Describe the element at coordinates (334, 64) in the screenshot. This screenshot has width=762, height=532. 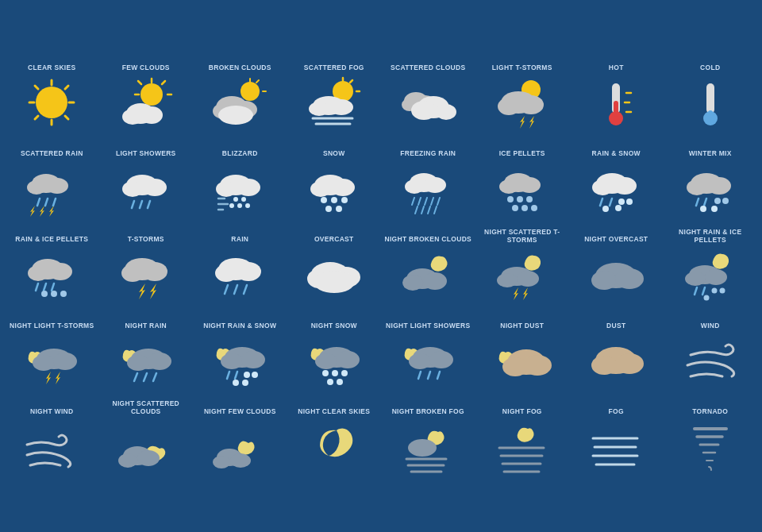
I see `label-scattered-fog: SCATTERED FOG` at that location.